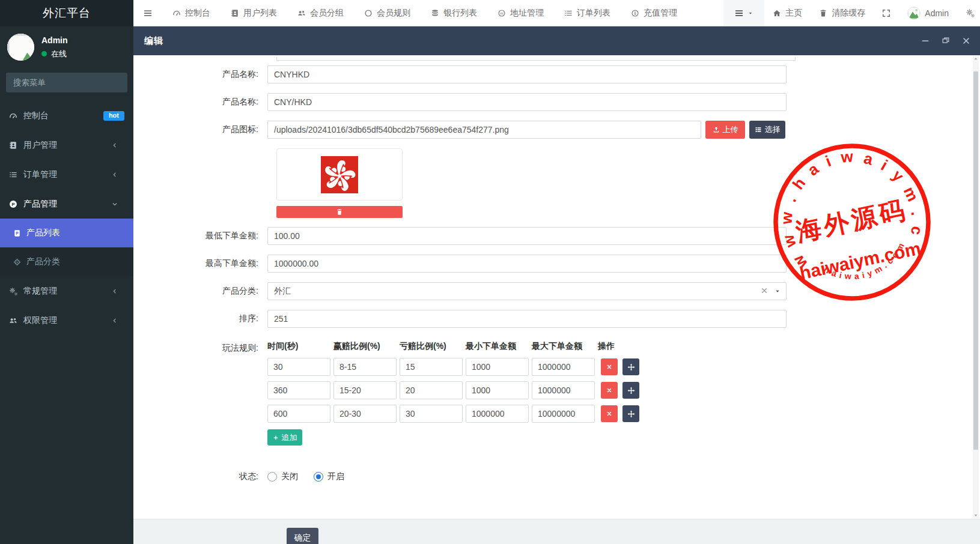  What do you see at coordinates (527, 291) in the screenshot?
I see `category-select` at bounding box center [527, 291].